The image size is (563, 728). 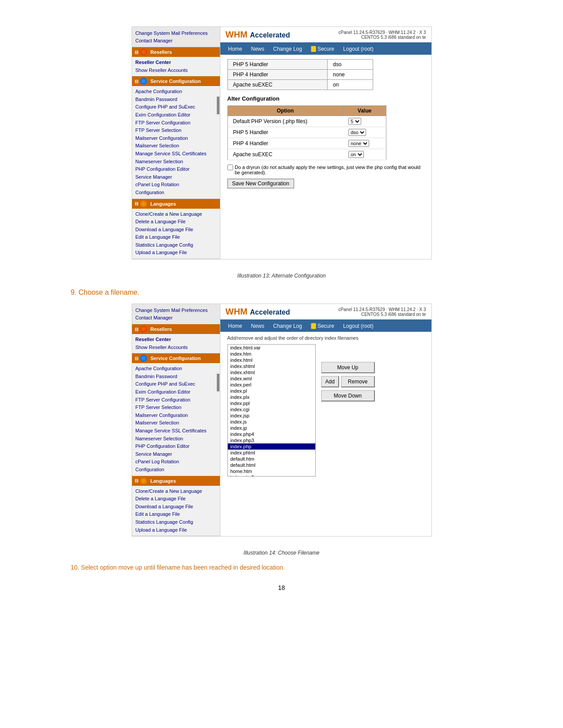 What do you see at coordinates (176, 162) in the screenshot?
I see `nameserver-selection-link: Nameserver Selection` at bounding box center [176, 162].